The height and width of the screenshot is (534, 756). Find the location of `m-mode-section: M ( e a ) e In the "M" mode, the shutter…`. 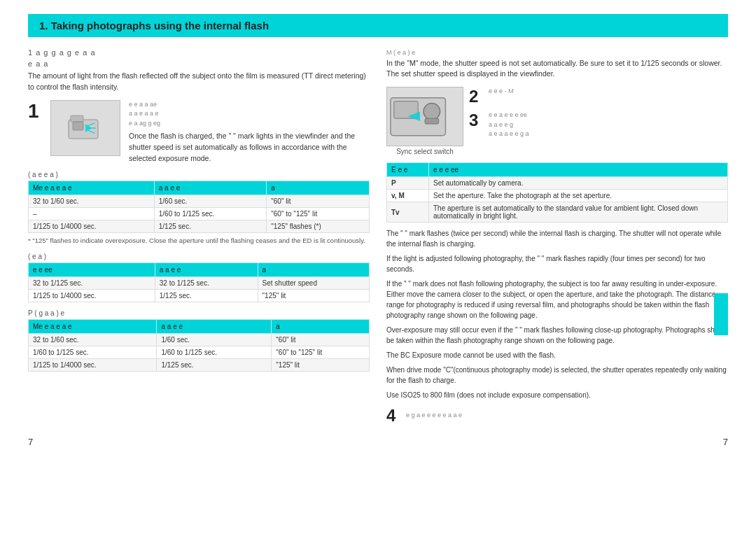

m-mode-section: M ( e a ) e In the "M" mode, the shutter… is located at coordinates (557, 64).